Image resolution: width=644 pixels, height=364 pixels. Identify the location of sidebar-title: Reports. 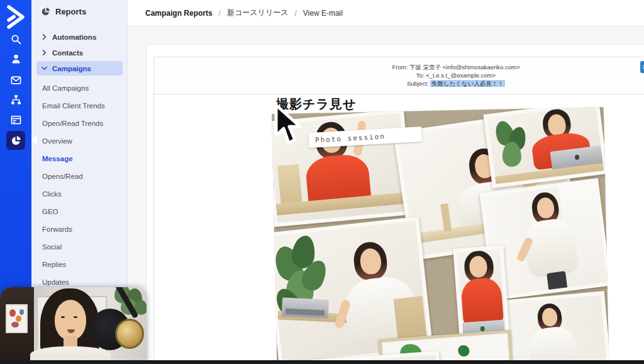
(70, 11).